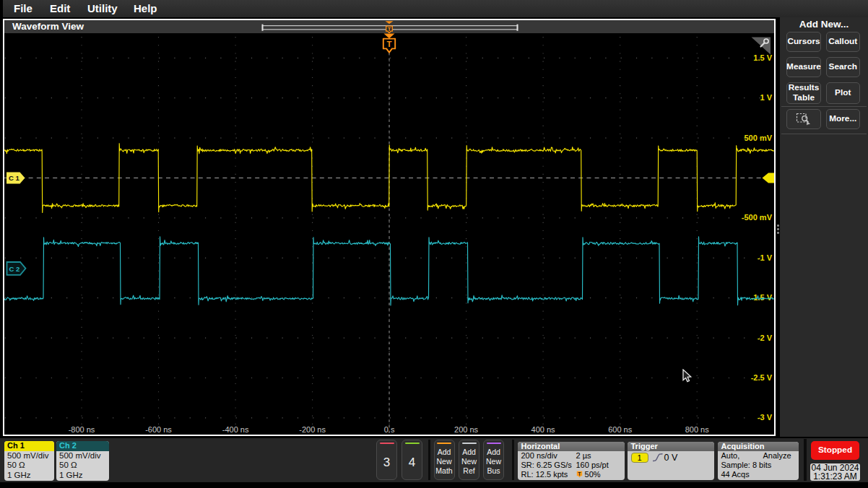  Describe the element at coordinates (82, 430) in the screenshot. I see `svg-text: -800 ns` at that location.